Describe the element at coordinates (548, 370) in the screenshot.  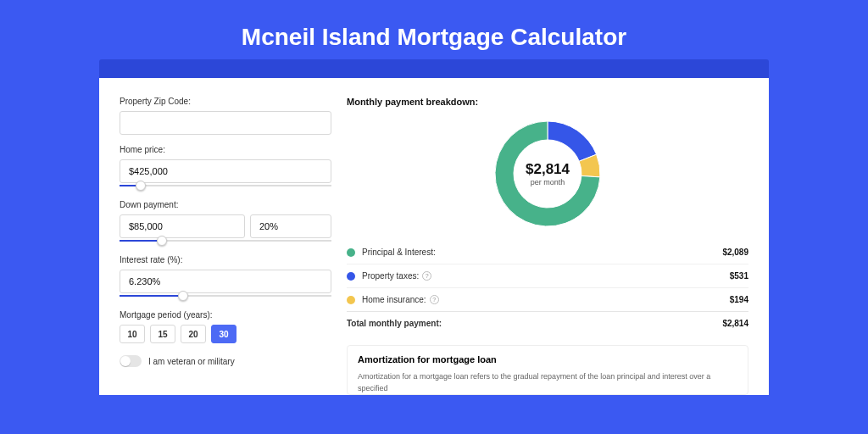
I see `amortization-card: Amortization for mortgage loan Amortizat…` at that location.